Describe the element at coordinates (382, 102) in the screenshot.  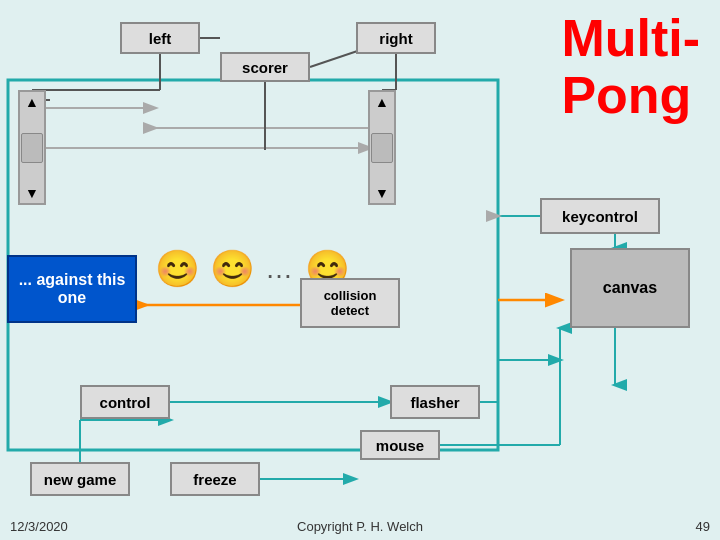
I see `slider-up-arrow-right: ▲` at that location.